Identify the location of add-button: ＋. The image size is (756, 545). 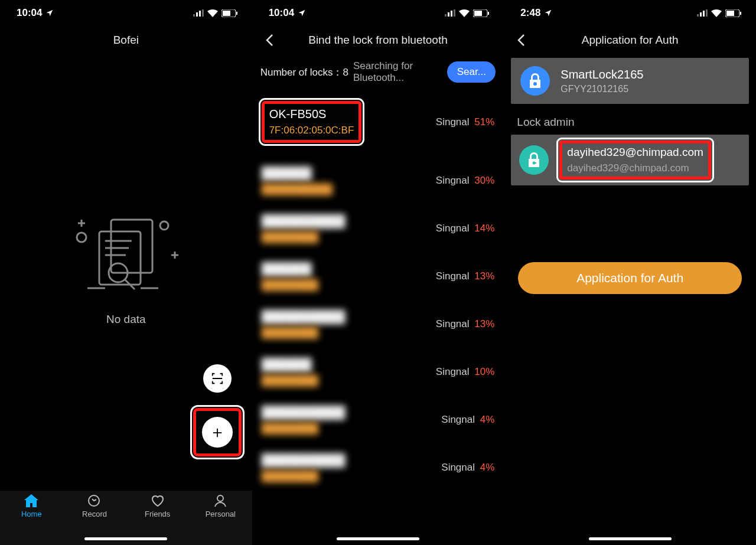
(217, 432).